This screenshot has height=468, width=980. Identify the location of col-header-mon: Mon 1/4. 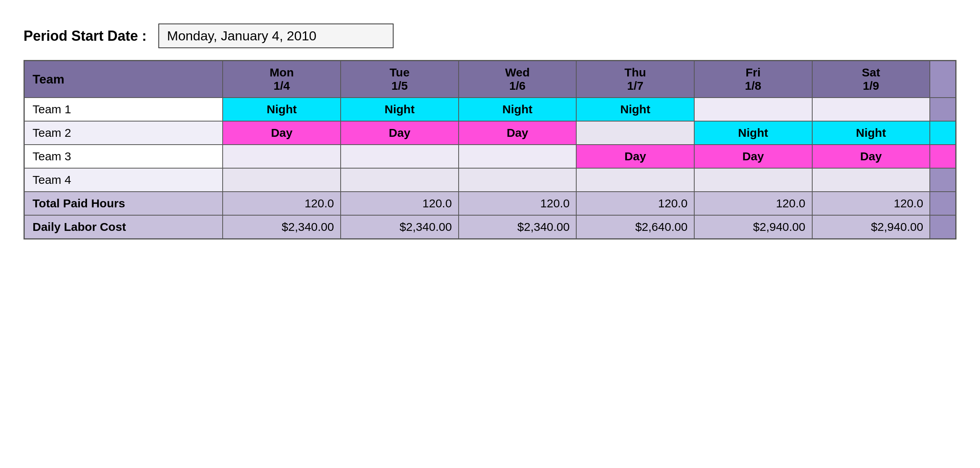
(281, 79).